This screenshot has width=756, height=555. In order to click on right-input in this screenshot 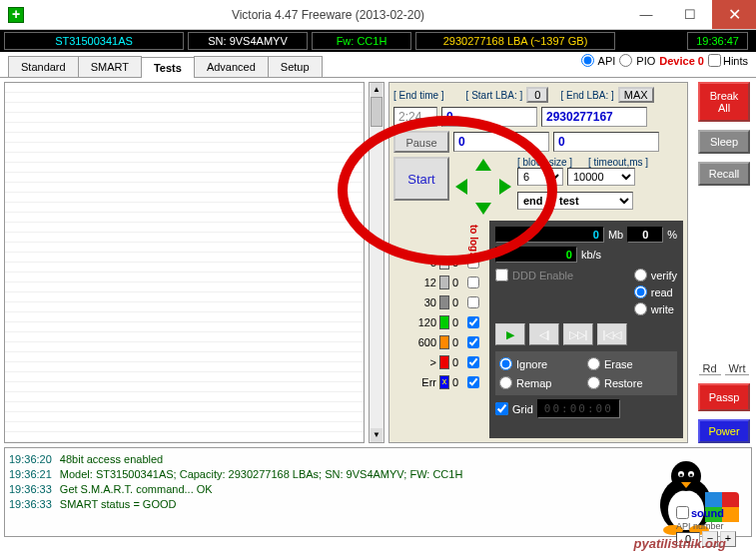, I will do `click(606, 142)`.